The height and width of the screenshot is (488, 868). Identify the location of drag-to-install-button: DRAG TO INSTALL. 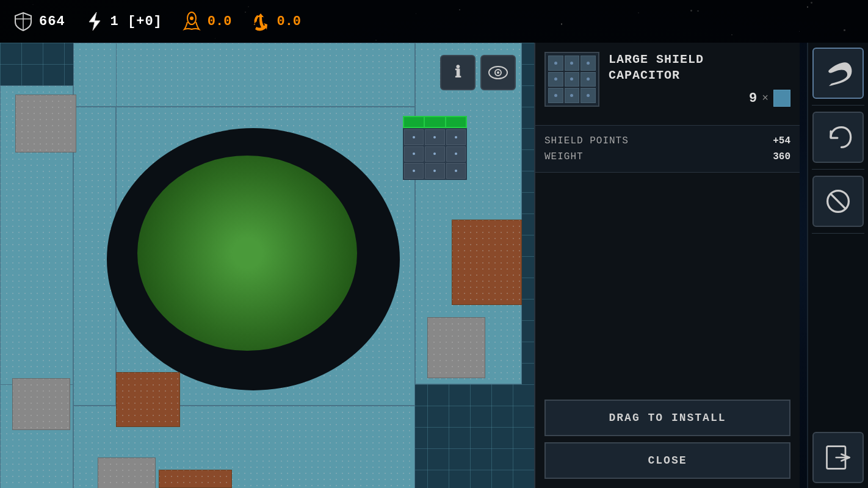
(668, 418).